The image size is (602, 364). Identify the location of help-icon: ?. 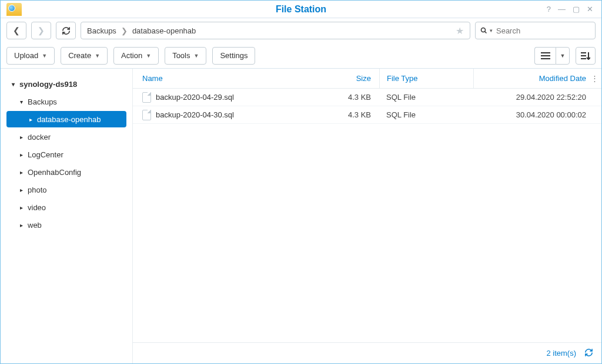
(549, 9).